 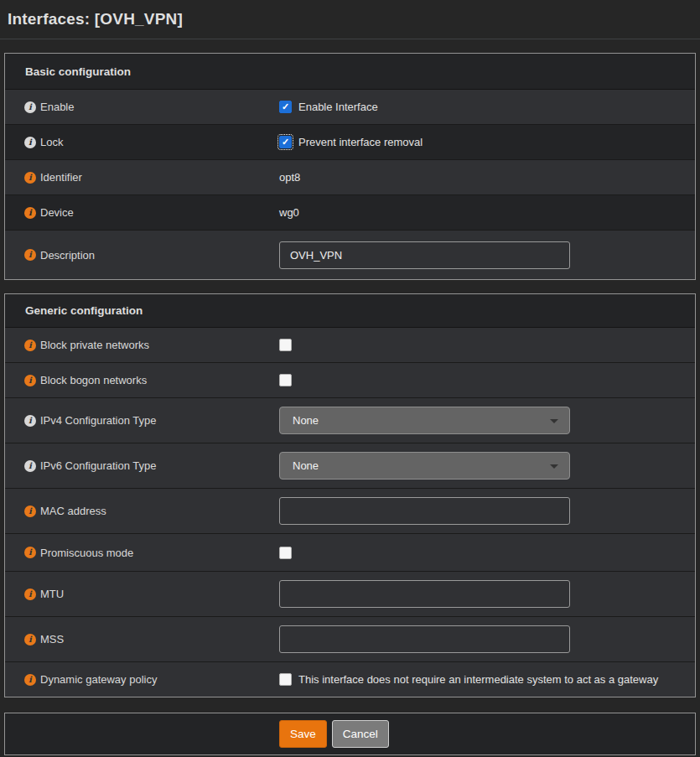 I want to click on form-row-mss: i MSS, so click(x=350, y=640).